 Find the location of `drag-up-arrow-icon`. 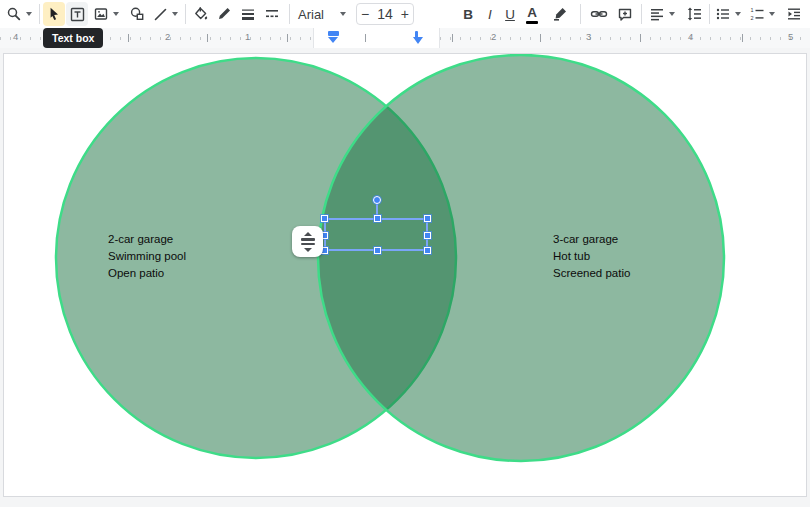

drag-up-arrow-icon is located at coordinates (308, 234).